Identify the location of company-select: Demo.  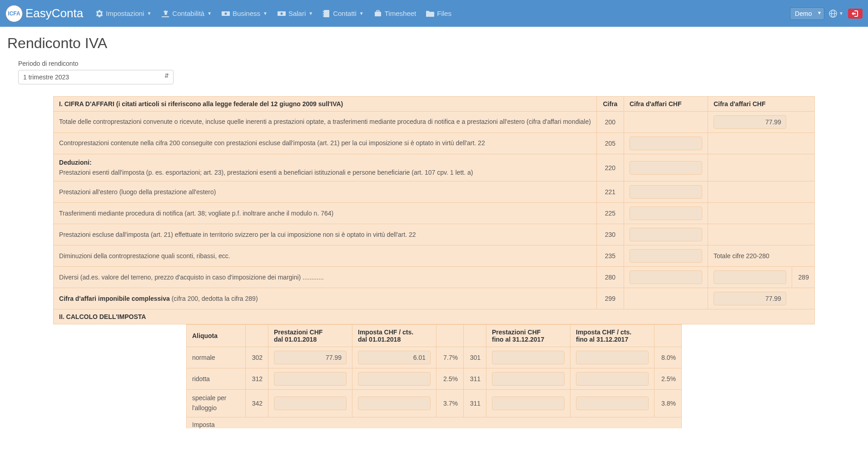
(807, 14).